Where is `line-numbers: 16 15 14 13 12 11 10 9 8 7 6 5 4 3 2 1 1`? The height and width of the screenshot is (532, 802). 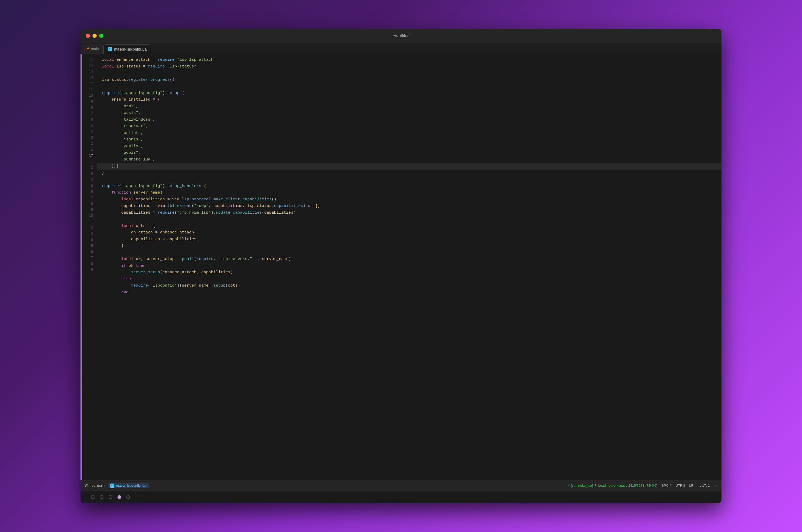
line-numbers: 16 15 14 13 12 11 10 9 8 7 6 5 4 3 2 1 1 is located at coordinates (89, 267).